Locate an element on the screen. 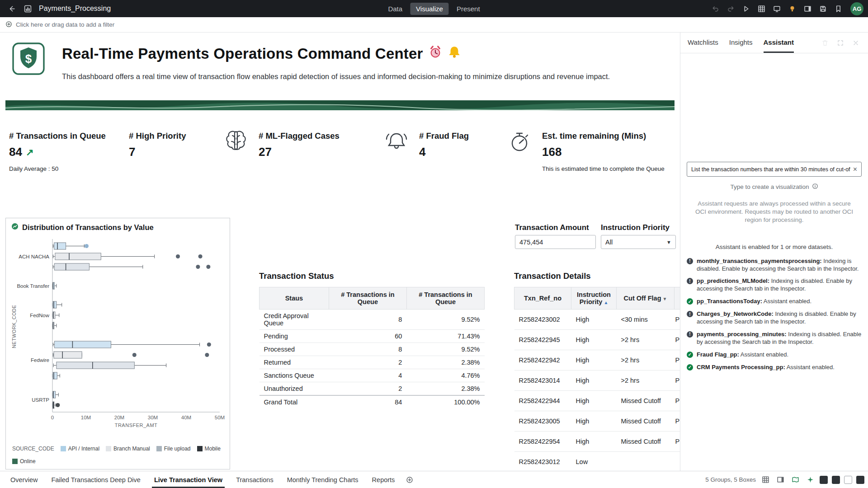 This screenshot has width=868, height=488. assistant-query-box: × is located at coordinates (774, 169).